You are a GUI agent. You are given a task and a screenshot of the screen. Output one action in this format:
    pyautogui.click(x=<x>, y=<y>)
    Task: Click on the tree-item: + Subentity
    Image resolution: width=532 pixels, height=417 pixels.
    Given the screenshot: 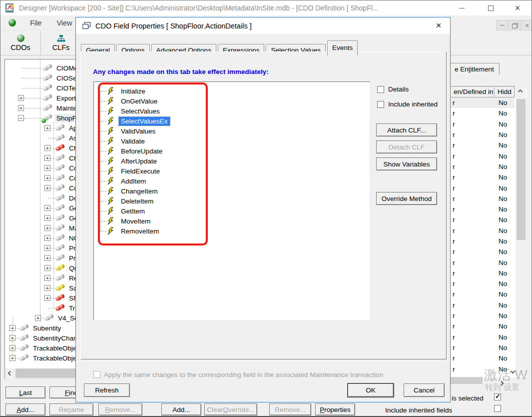 What is the action you would take?
    pyautogui.click(x=41, y=328)
    